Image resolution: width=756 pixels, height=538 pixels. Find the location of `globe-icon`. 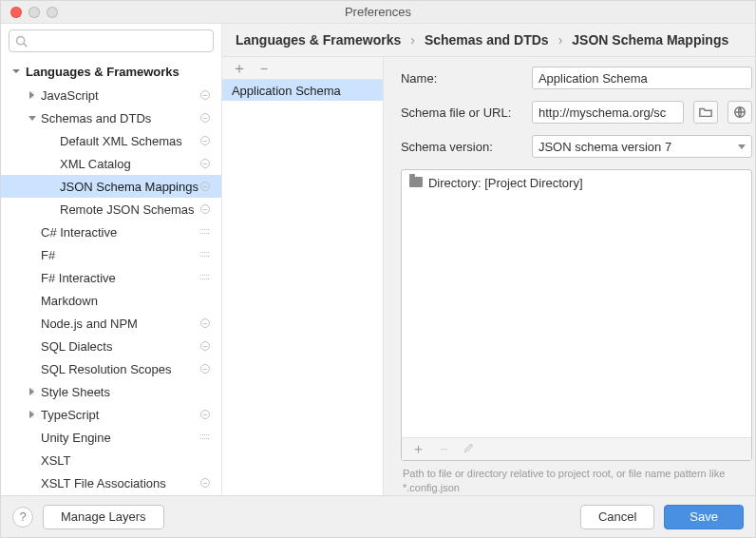

globe-icon is located at coordinates (740, 112).